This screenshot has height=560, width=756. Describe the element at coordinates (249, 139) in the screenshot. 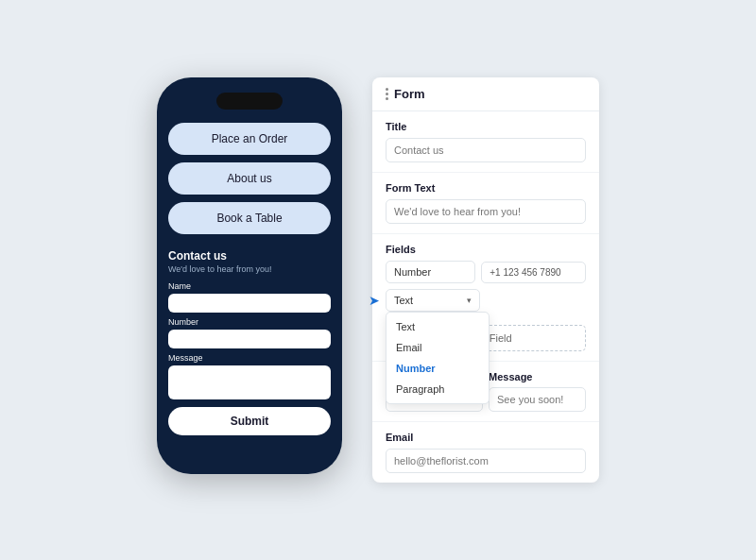

I see `nav-item-order: Place an Order` at that location.